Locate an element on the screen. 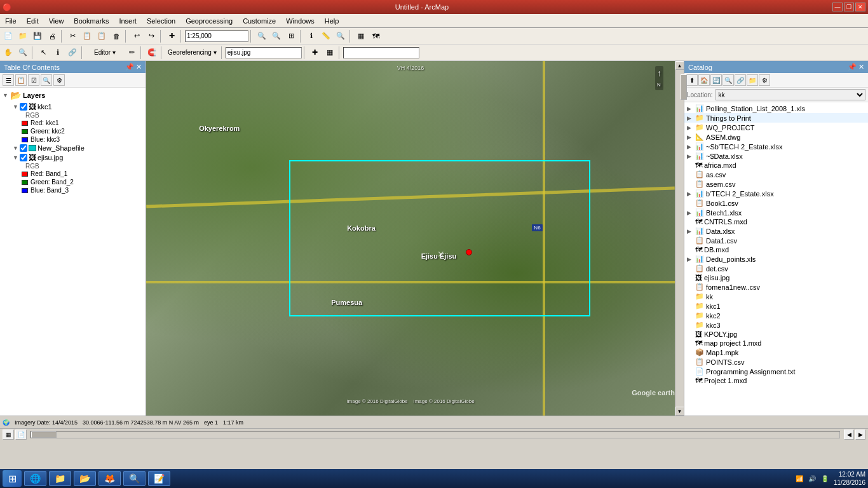  identify-button: ℹ is located at coordinates (311, 36).